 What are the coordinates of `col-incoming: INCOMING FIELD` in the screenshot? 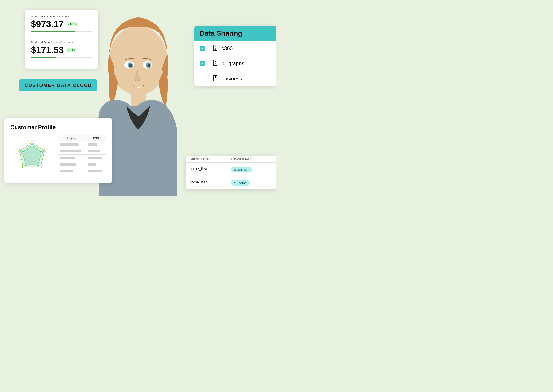 It's located at (207, 159).